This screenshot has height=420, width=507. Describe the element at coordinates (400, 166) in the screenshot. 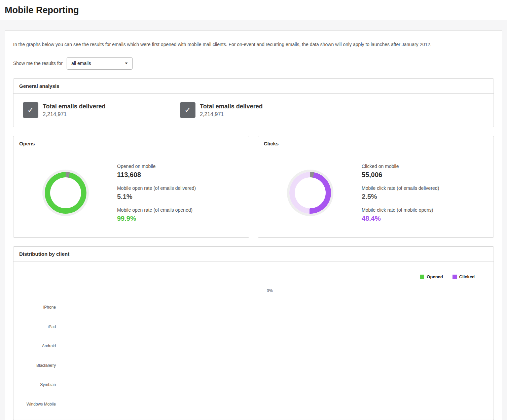

I see `stat-label: Clicked on mobile` at that location.